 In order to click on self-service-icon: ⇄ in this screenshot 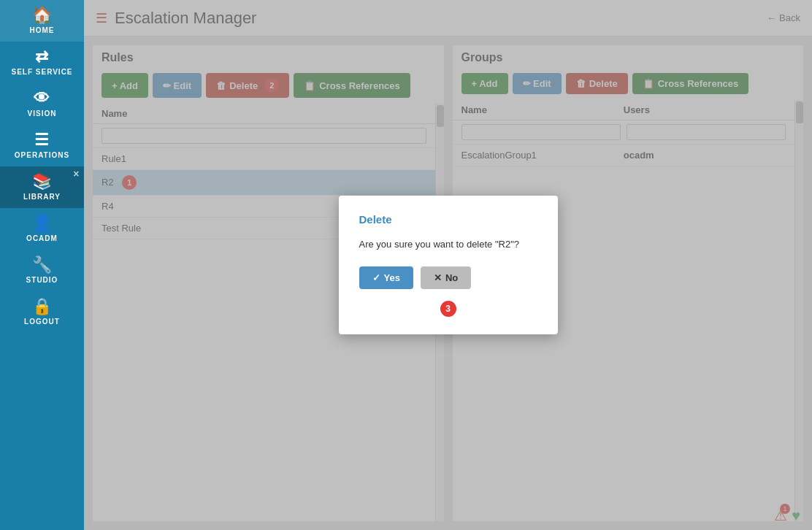, I will do `click(42, 57)`.